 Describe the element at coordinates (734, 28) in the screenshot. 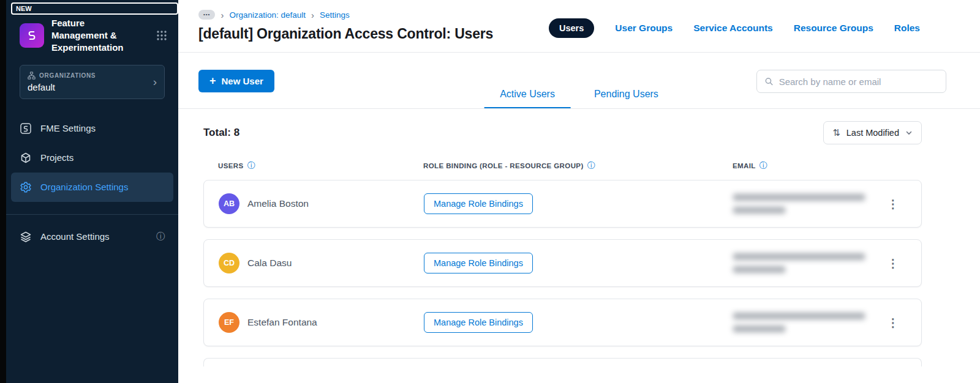

I see `access-control-tabs: Users User Groups Service Accounts Resou…` at that location.